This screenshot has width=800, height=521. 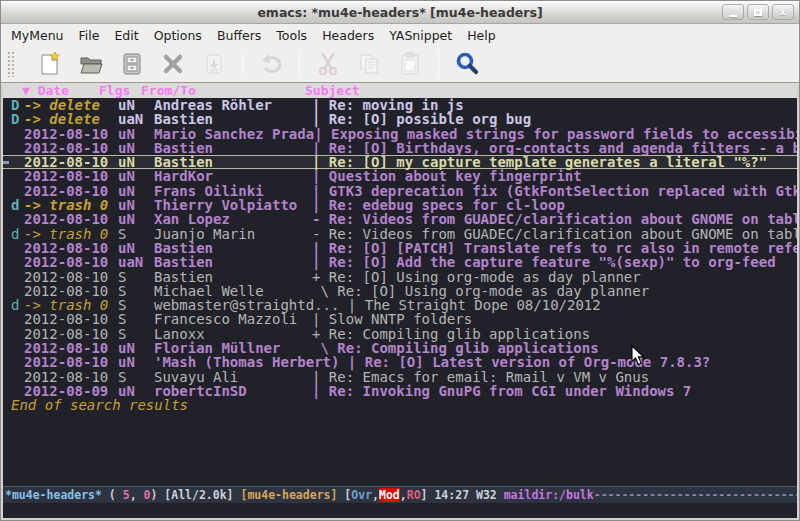 I want to click on message-row: 2012-08-10uNHardKor| Question about key …, so click(x=400, y=176).